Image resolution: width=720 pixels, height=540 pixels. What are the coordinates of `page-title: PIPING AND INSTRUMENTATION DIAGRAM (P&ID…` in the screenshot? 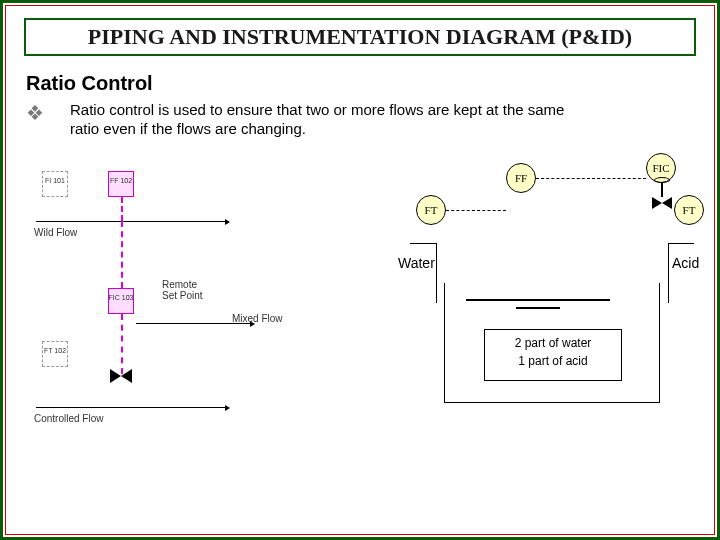 It's located at (360, 37).